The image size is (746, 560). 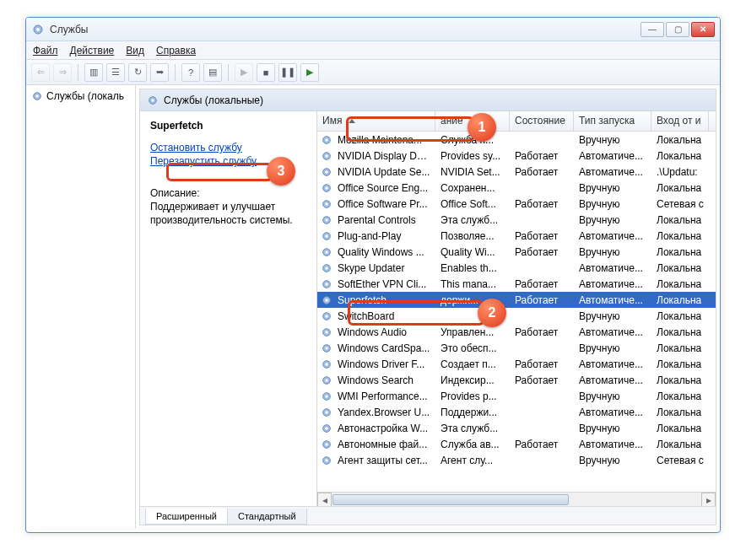 I want to click on maximize-button: ▢, so click(x=678, y=30).